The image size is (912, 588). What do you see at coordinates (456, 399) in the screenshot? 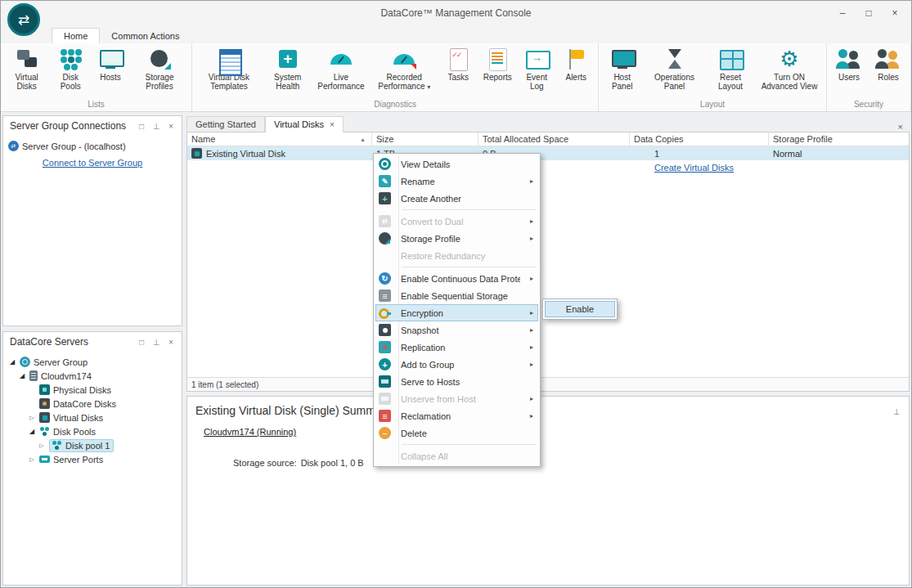
I see `menu-item-unserve-from-host: Unserve from Host ▸` at bounding box center [456, 399].